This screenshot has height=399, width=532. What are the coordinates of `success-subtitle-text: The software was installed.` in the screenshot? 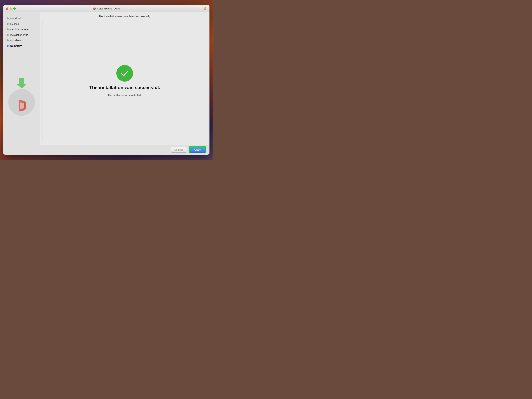 It's located at (125, 95).